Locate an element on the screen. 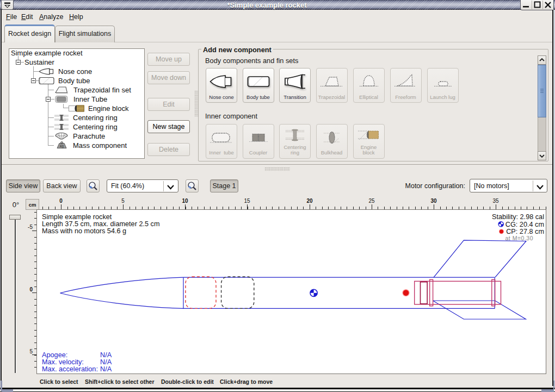 This screenshot has width=555, height=392. svg-text: Stability: 2.98 cal is located at coordinates (518, 217).